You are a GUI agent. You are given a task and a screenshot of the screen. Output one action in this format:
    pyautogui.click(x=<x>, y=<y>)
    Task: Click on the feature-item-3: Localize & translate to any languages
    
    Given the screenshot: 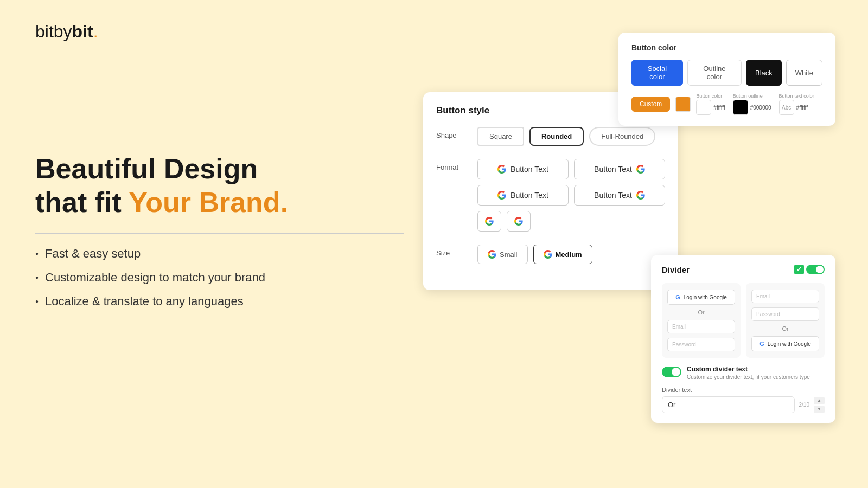 What is the action you would take?
    pyautogui.click(x=225, y=301)
    